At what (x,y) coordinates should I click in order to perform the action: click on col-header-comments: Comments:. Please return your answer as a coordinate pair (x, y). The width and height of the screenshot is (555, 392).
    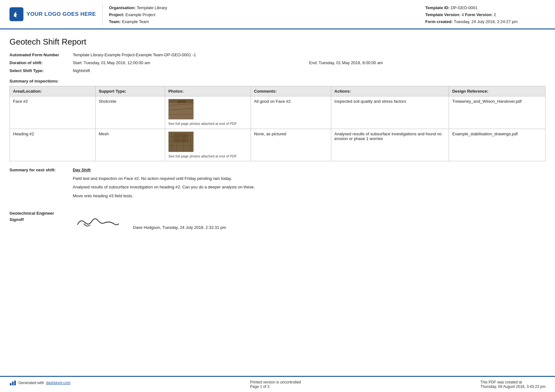
    Looking at the image, I should click on (291, 91).